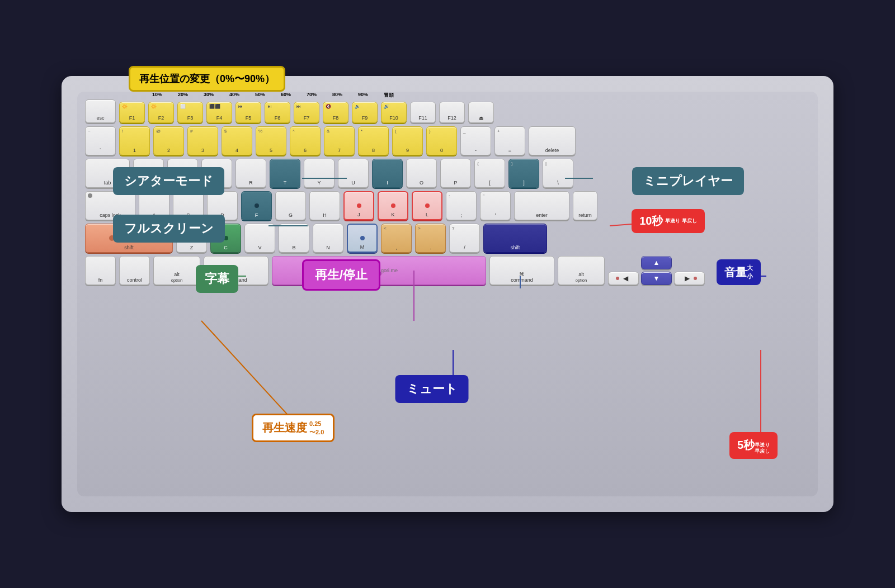 This screenshot has width=895, height=588. I want to click on annotation-speed: 再生速度 0.25〜2.0, so click(293, 428).